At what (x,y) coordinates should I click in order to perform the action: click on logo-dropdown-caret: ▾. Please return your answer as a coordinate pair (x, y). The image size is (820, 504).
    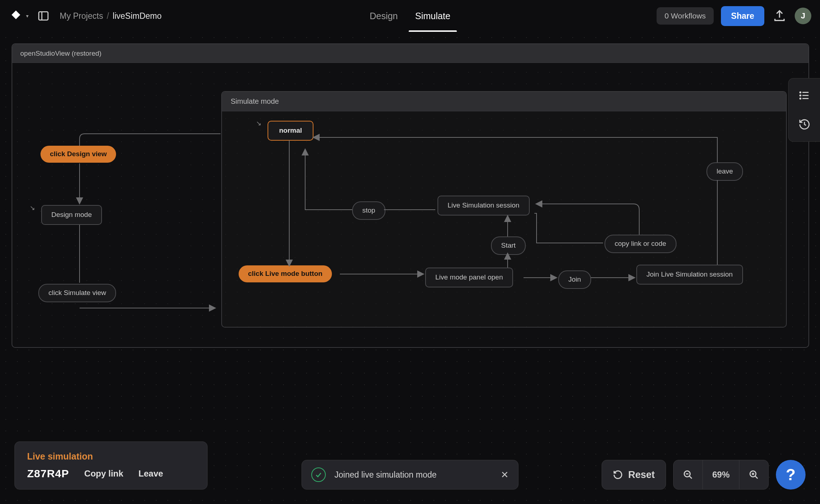
    Looking at the image, I should click on (27, 16).